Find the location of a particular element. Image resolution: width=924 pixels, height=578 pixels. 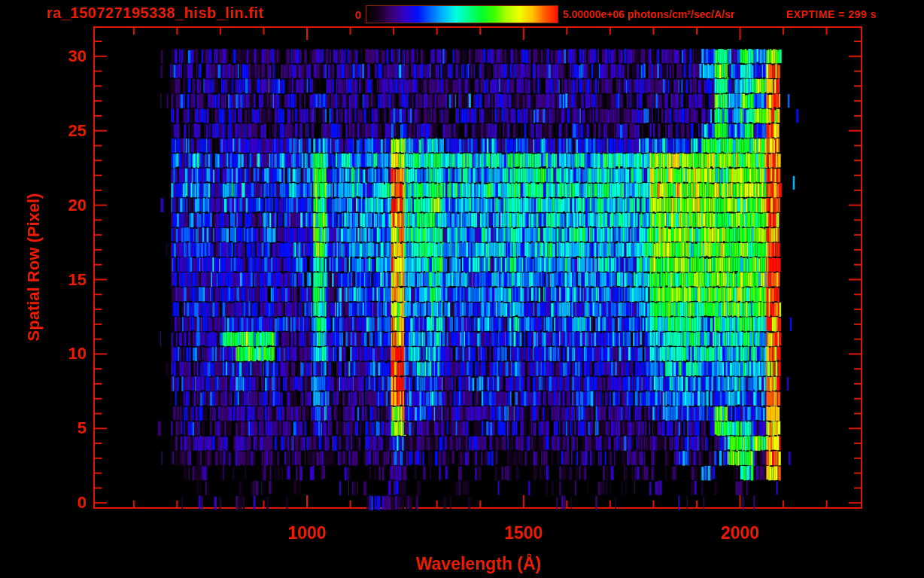

y-tick-label: 0 is located at coordinates (56, 503).